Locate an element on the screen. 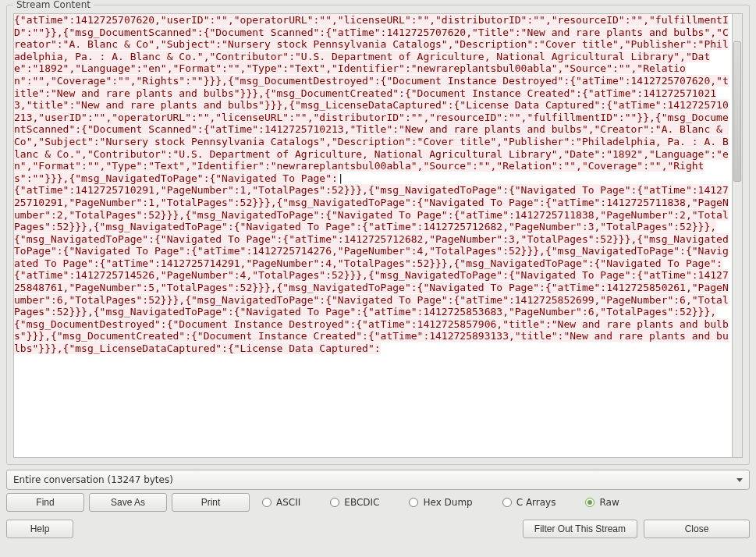  groupbox-title: Stream Content is located at coordinates (53, 5).